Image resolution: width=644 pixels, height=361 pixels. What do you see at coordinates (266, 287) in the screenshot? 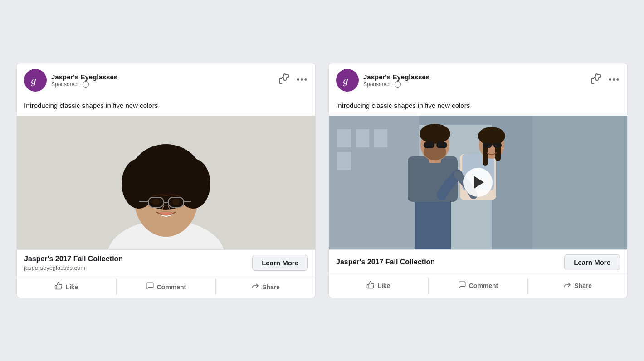
I see `share-button-1: Share` at bounding box center [266, 287].